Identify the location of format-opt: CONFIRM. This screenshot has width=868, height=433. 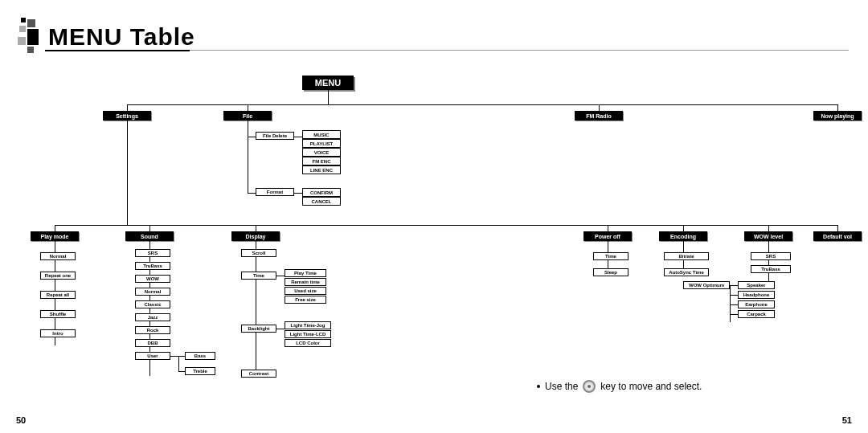
(321, 193).